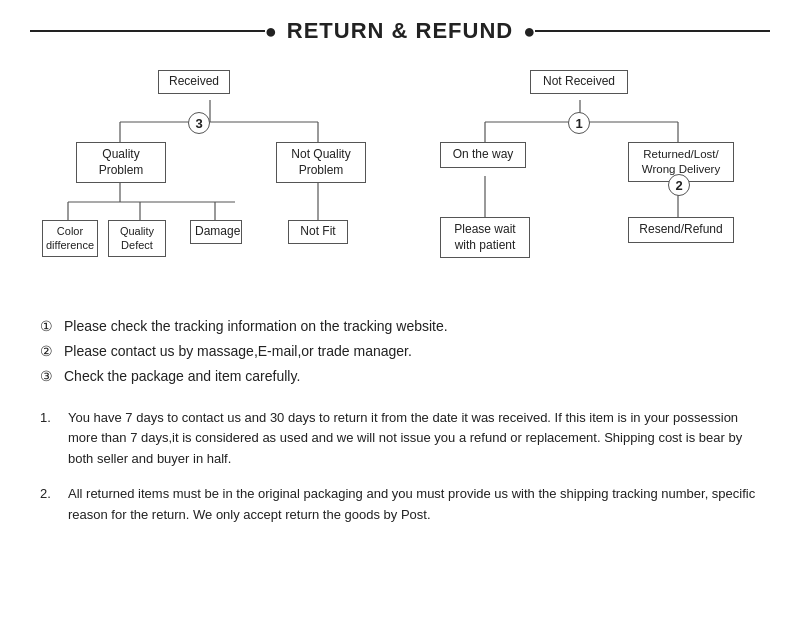 The image size is (800, 621). What do you see at coordinates (121, 162) in the screenshot?
I see `quality-problem-label: QualityProblem` at bounding box center [121, 162].